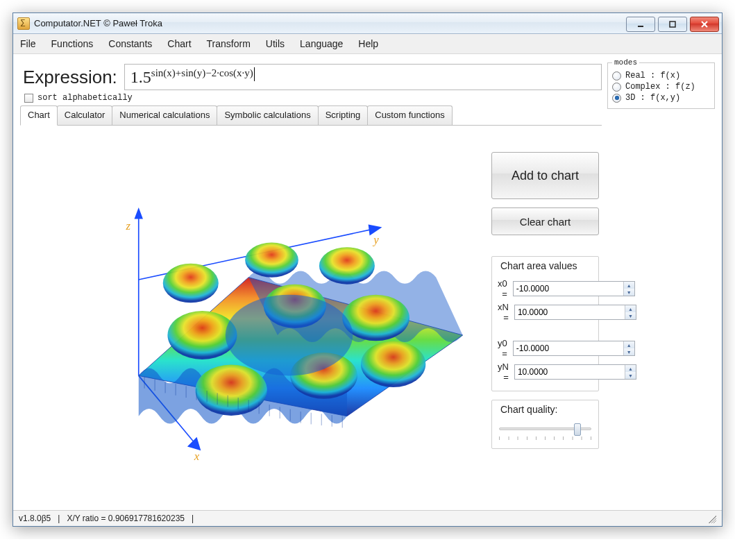  What do you see at coordinates (85, 115) in the screenshot?
I see `tab-calculator: Calculator` at bounding box center [85, 115].